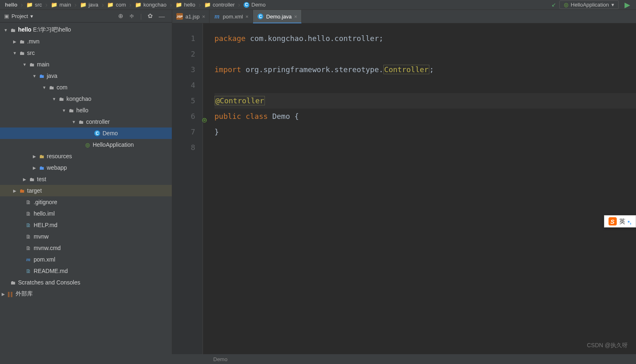  Describe the element at coordinates (86, 145) in the screenshot. I see `tree-helloapp: ▶◎HelloApplication` at that location.